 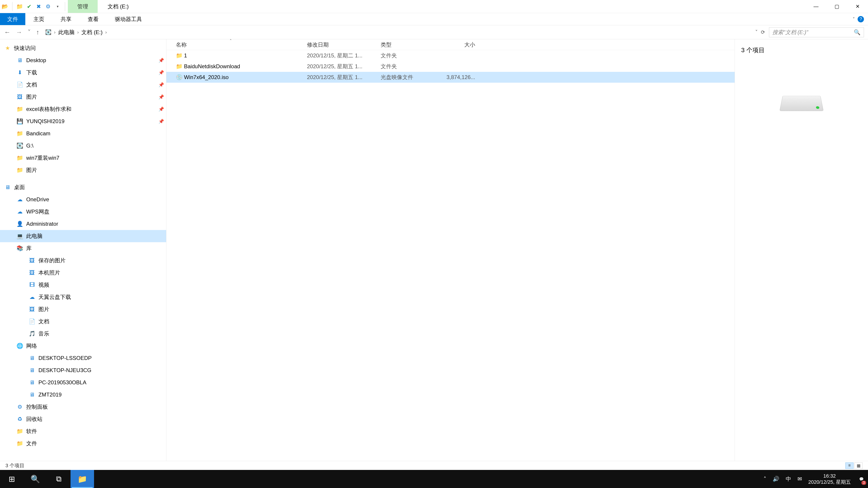 What do you see at coordinates (83, 6) in the screenshot?
I see `ribbon-context-tab-manage: 管理` at bounding box center [83, 6].